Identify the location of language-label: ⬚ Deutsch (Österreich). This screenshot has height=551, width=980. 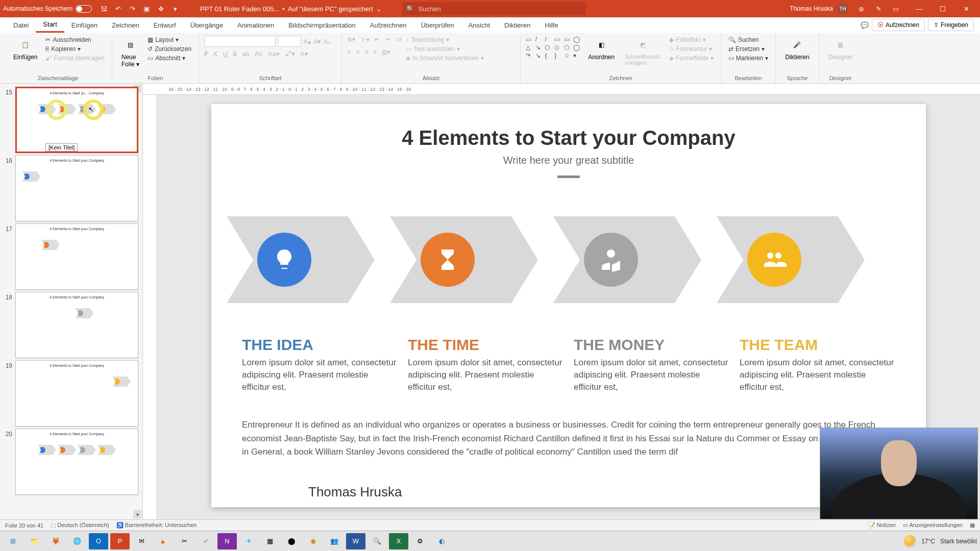
(80, 525).